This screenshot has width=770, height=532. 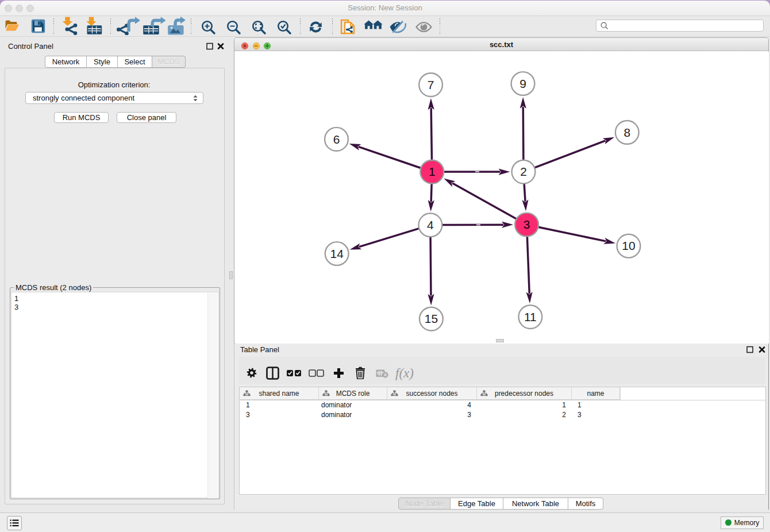 I want to click on svg-text: 7, so click(x=431, y=85).